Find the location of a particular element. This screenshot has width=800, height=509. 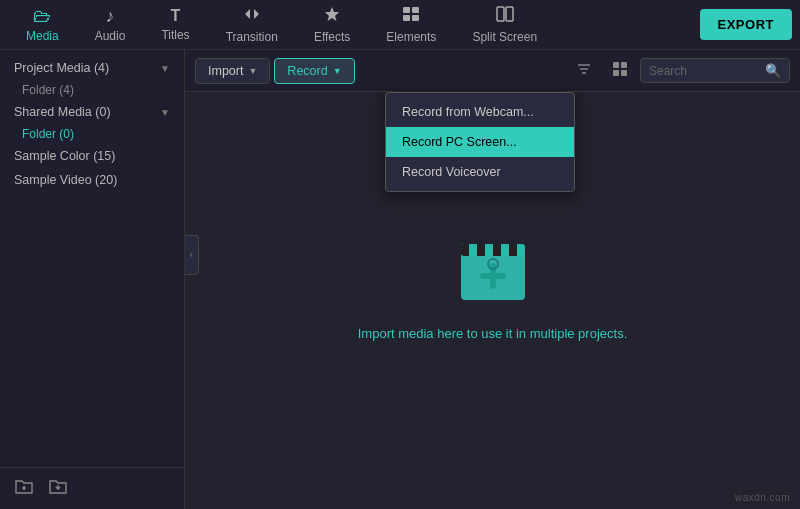

splitscreen-icon is located at coordinates (505, 16).